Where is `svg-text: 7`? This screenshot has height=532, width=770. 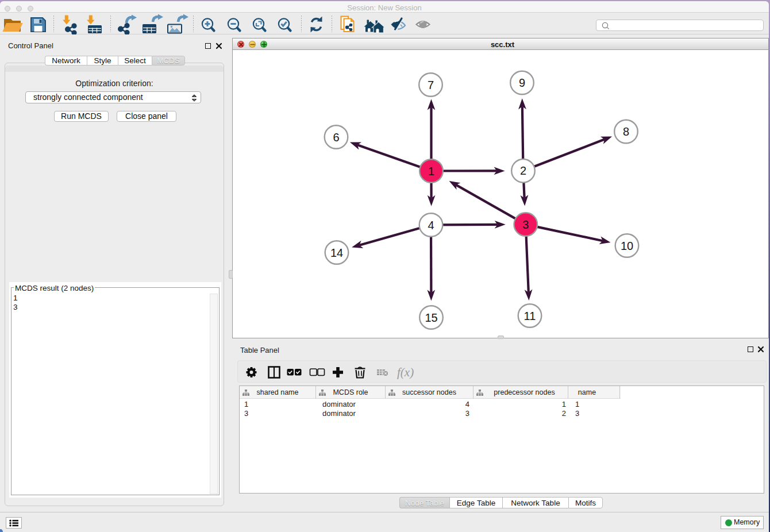 svg-text: 7 is located at coordinates (431, 85).